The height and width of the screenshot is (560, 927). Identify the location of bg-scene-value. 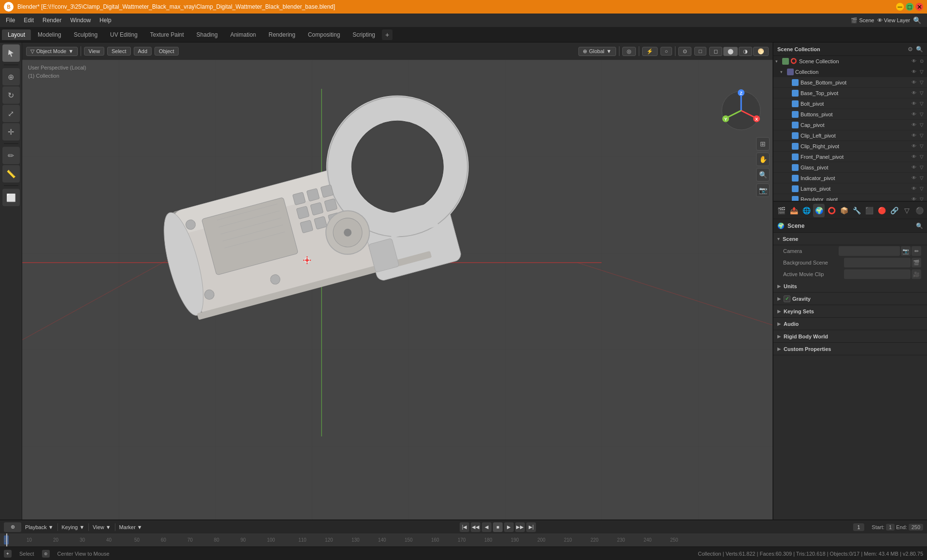
(877, 263).